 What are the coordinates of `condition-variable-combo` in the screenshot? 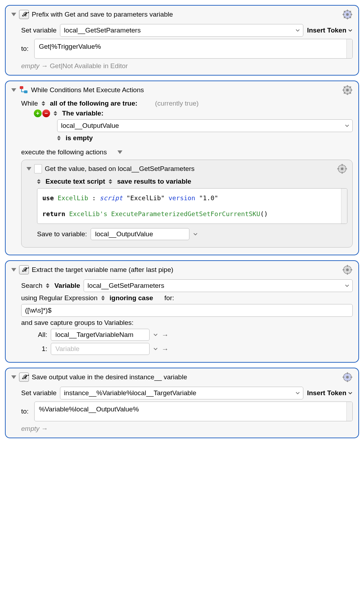 It's located at (205, 126).